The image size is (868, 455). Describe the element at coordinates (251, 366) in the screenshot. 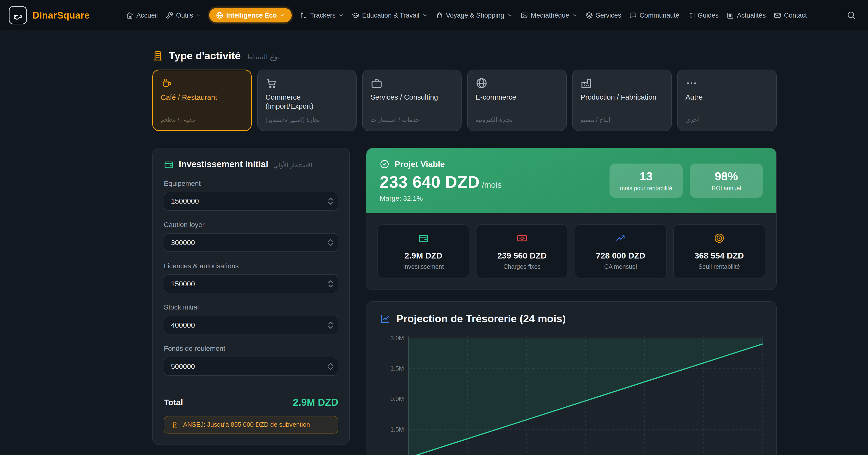

I see `fonds-roulement-input` at that location.